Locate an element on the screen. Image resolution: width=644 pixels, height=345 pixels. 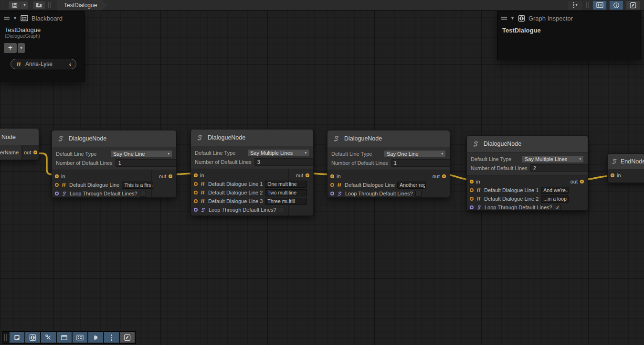
window-button is located at coordinates (64, 337).